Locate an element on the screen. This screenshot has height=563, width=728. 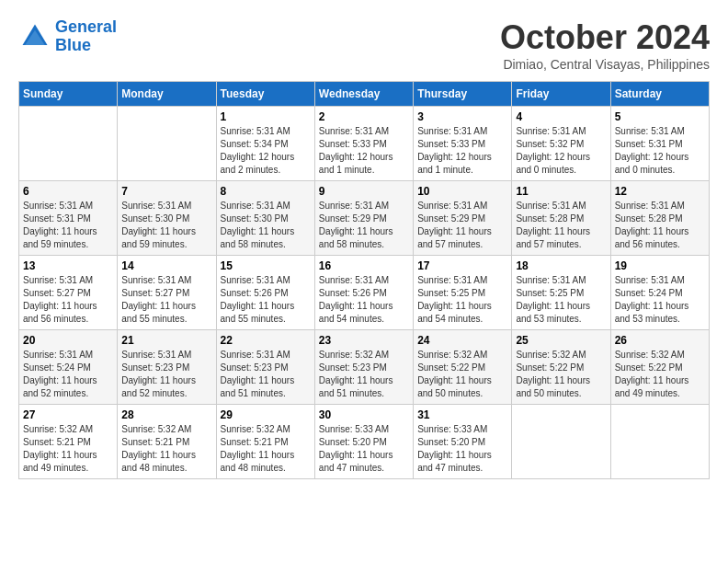
calendar-week-row: 1Sunrise: 5:31 AM Sunset: 5:34 PM Daylig… is located at coordinates (364, 144).